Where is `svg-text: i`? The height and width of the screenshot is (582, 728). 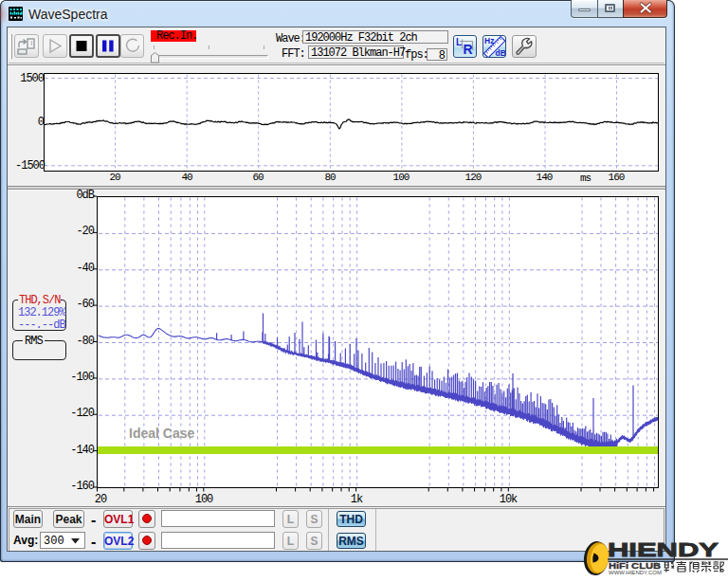 svg-text: i is located at coordinates (32, 44).